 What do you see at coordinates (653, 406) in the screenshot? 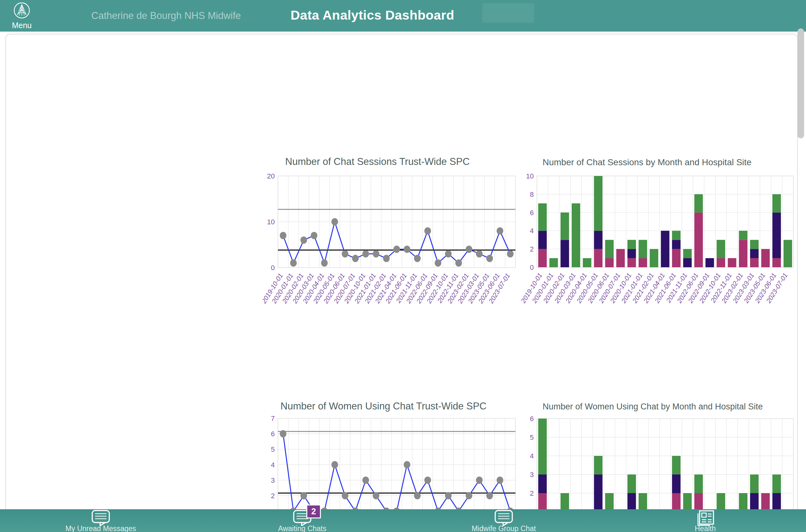
I see `bar-women-title: Number of Women Using Chat by Month and …` at bounding box center [653, 406].